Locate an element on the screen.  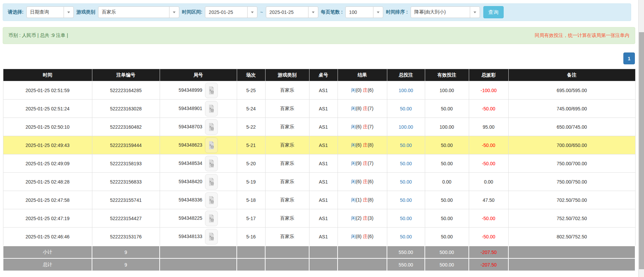
summary-notice: 同局有效投注，统一计算在该局第一张注单内 is located at coordinates (582, 36).